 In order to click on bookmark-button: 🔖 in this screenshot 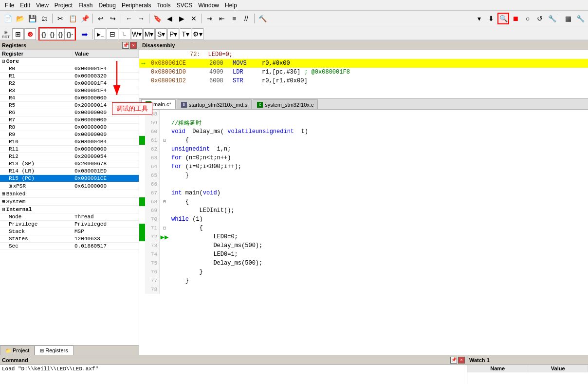, I will do `click(157, 19)`.